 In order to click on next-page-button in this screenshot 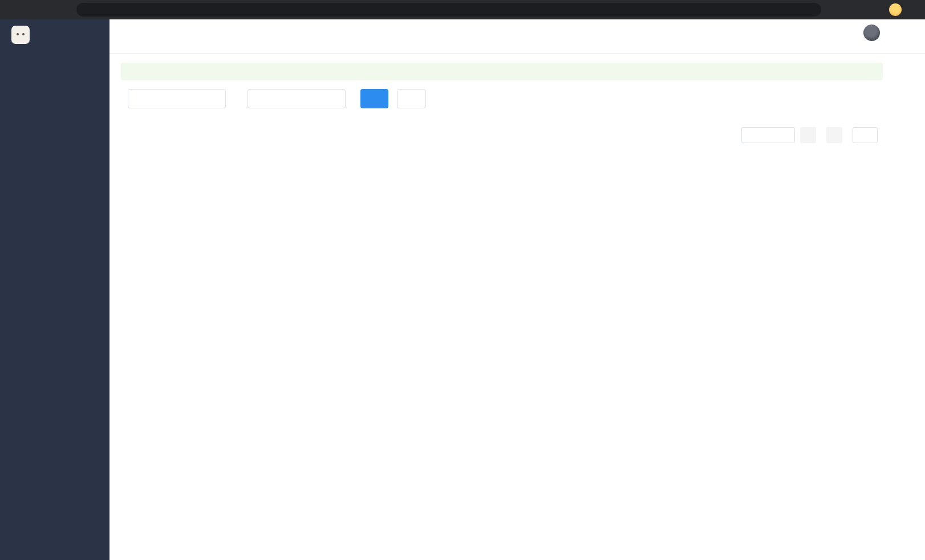, I will do `click(834, 135)`.